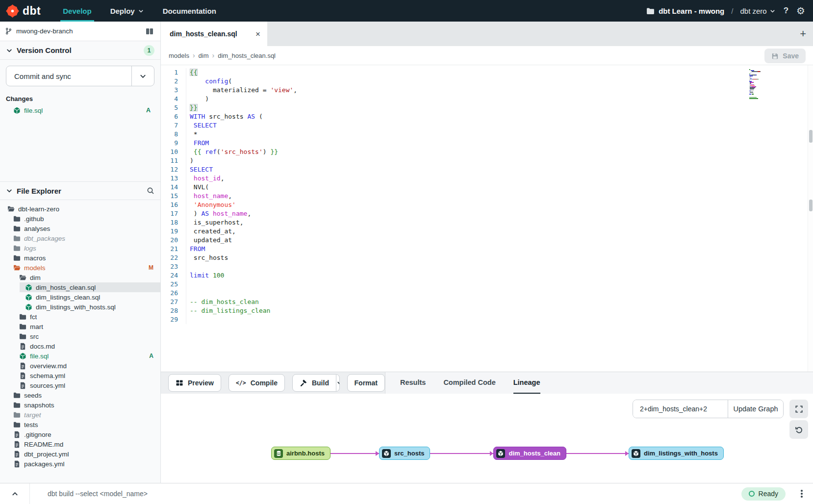 Image resolution: width=813 pixels, height=504 pixels. I want to click on code-line: 3 materialized = 'view',, so click(487, 90).